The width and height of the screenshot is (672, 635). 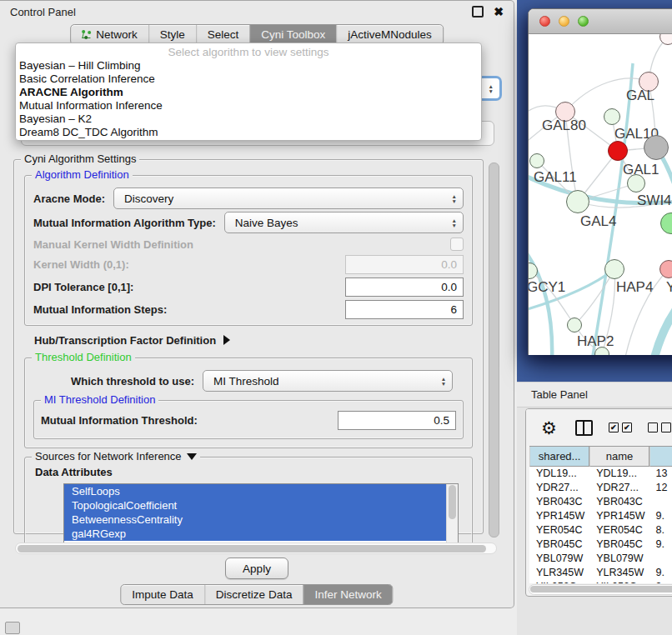 I want to click on mi-algorithm-type-label: Mutual Information Algorithm Type:, so click(x=125, y=223).